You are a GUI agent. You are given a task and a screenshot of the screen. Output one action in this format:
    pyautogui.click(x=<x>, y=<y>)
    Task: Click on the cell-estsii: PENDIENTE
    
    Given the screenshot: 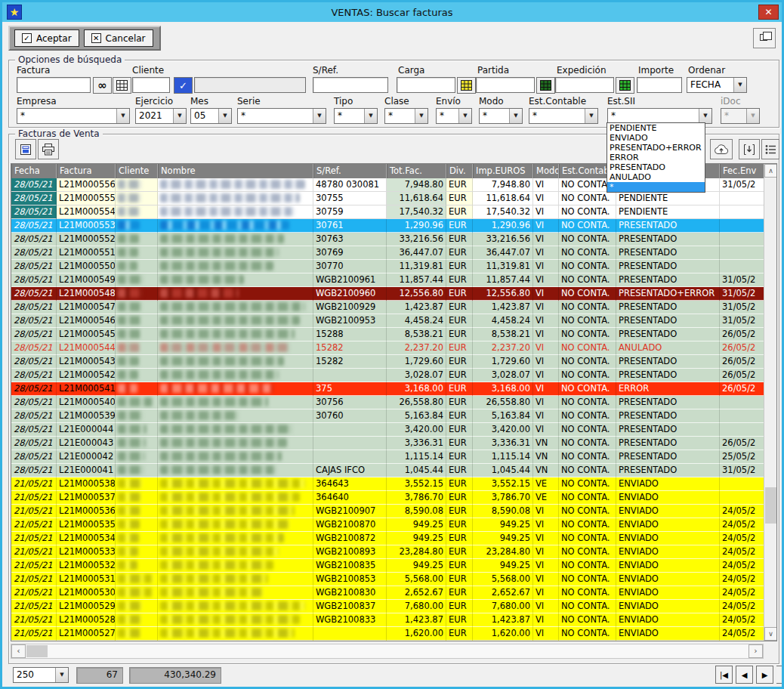 What is the action you would take?
    pyautogui.click(x=668, y=212)
    